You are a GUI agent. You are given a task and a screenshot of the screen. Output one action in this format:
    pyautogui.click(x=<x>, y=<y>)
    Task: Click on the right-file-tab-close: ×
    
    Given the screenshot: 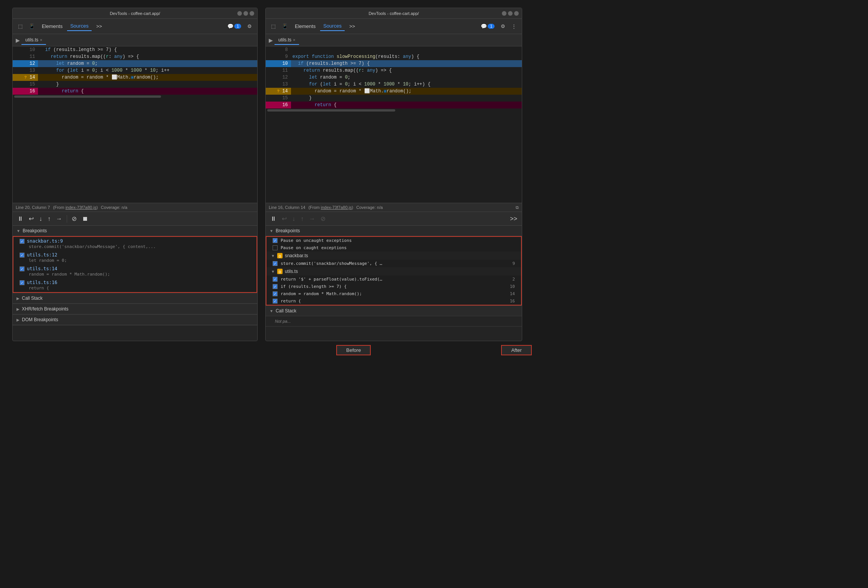 What is the action you would take?
    pyautogui.click(x=294, y=40)
    